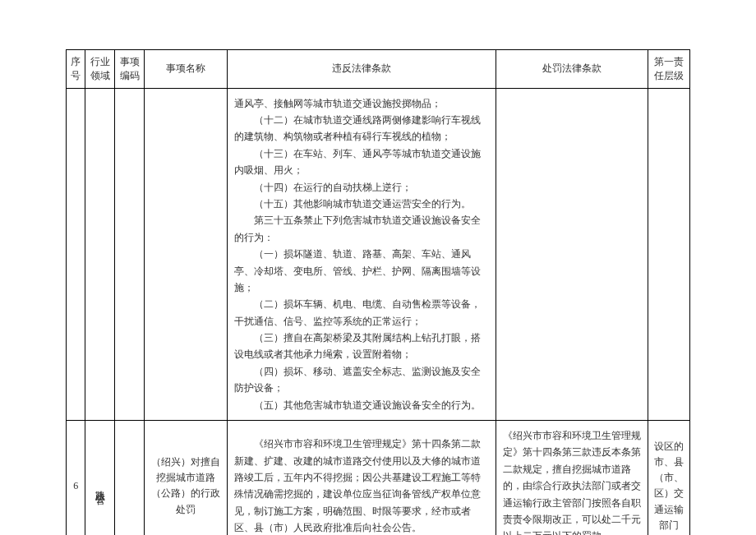 The image size is (756, 535). I want to click on violation-line: （二）损坏车辆、机电、电缆、自动售检票等设备，干扰通信、信号、监控等系统的正常运…, so click(362, 312).